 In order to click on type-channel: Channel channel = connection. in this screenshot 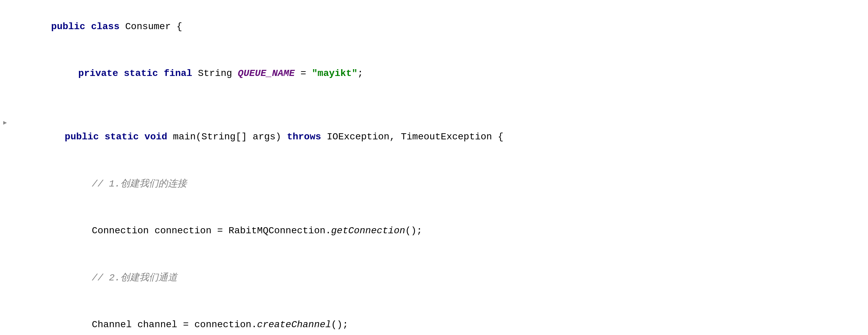, I will do `click(174, 325)`.